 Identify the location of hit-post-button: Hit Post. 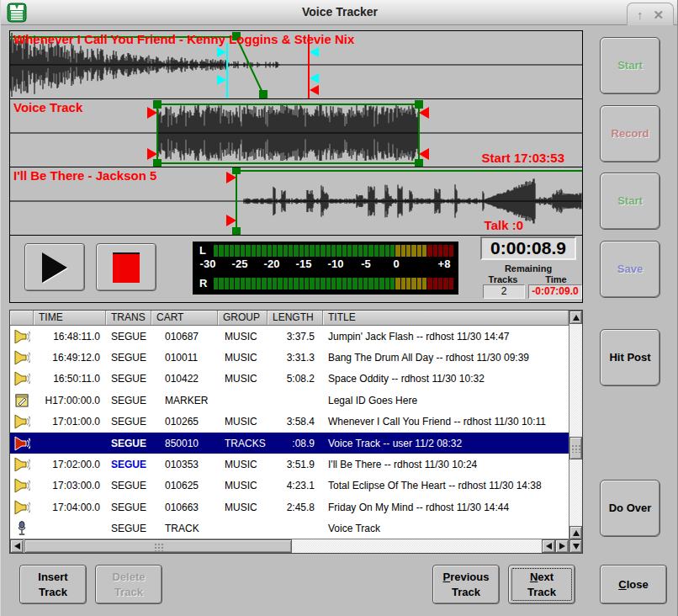
(630, 358).